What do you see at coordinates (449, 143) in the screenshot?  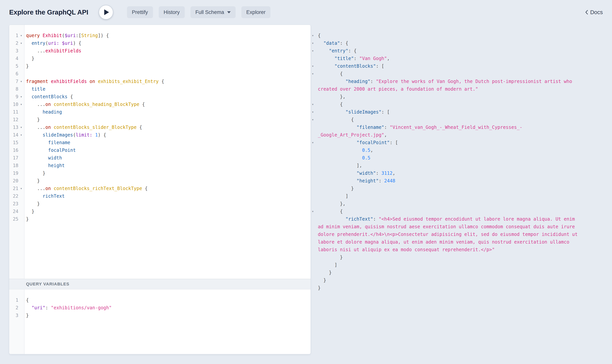 I see `code-text: "focalPoint": [` at bounding box center [449, 143].